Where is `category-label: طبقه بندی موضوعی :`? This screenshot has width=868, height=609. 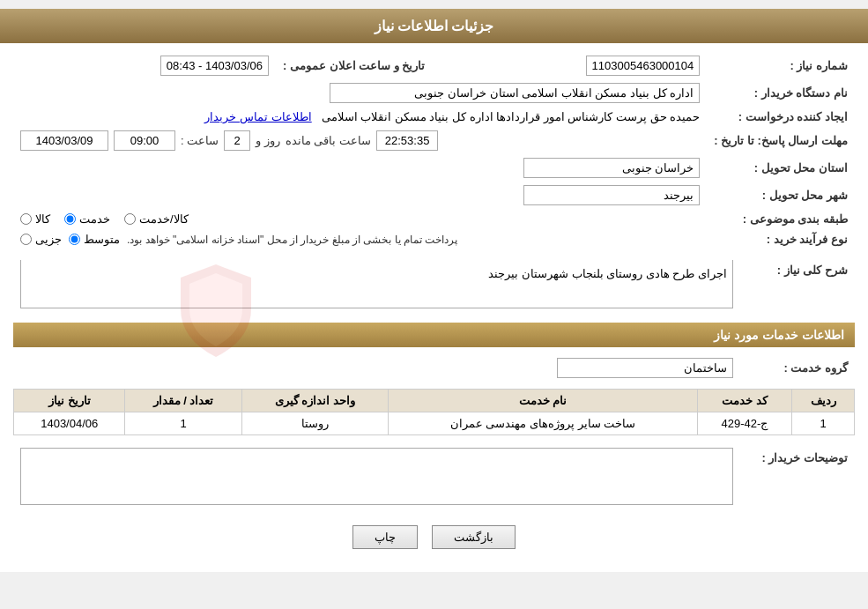
category-label: طبقه بندی موضوعی : is located at coordinates (781, 219).